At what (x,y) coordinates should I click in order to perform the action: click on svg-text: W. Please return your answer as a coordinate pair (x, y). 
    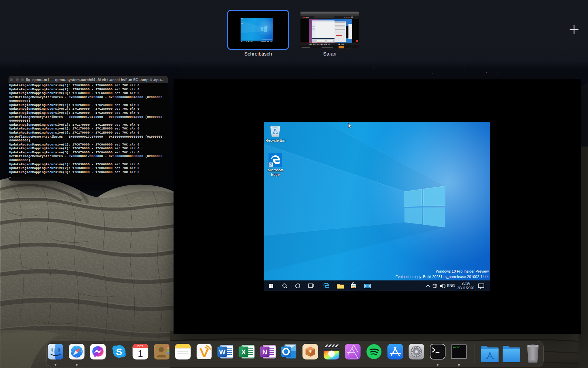
    Looking at the image, I should click on (223, 352).